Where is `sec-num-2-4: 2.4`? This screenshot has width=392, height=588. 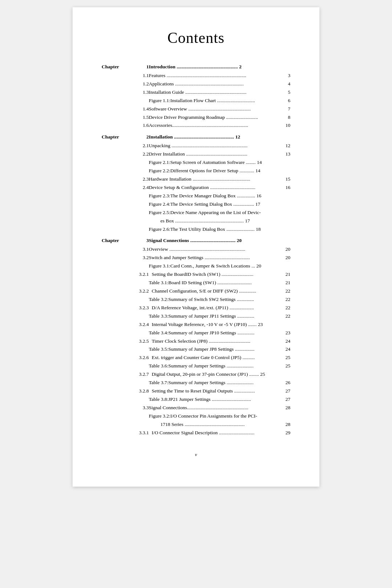
sec-num-2-4: 2.4 is located at coordinates (138, 188).